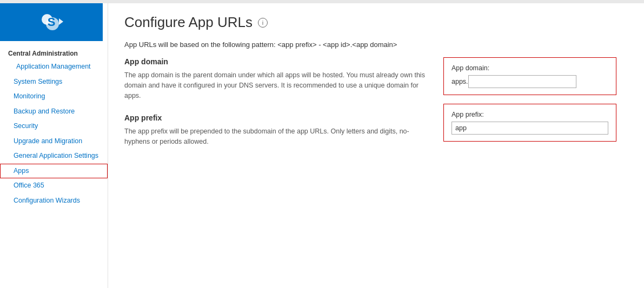 This screenshot has height=288, width=644. Describe the element at coordinates (263, 23) in the screenshot. I see `info-icon: i` at that location.